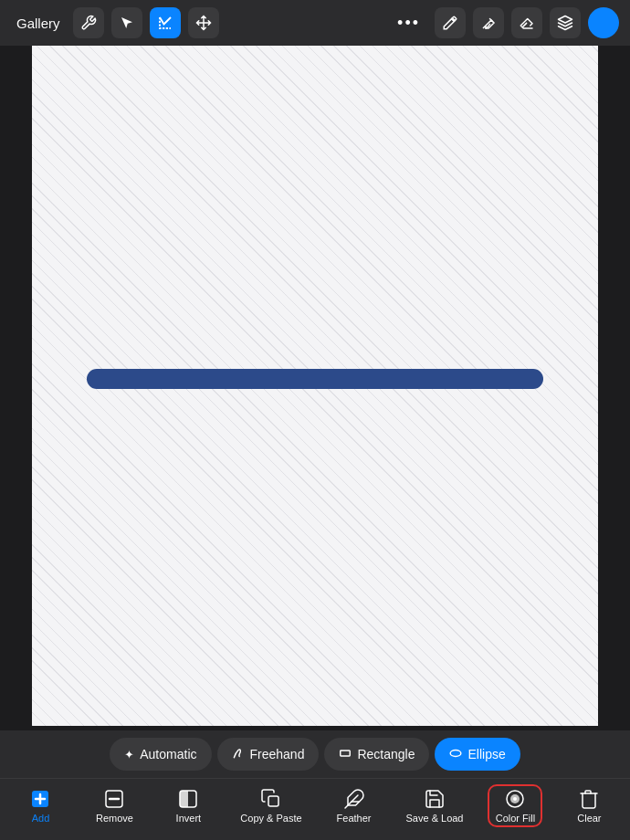  Describe the element at coordinates (40, 805) in the screenshot. I see `add-button: Add` at that location.